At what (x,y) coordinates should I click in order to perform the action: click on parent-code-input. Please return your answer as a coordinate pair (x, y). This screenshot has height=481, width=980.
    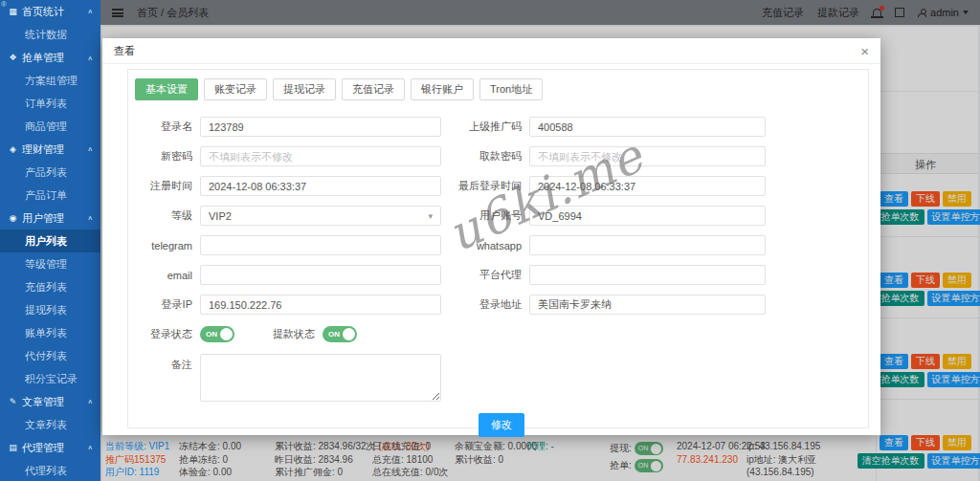
    Looking at the image, I should click on (647, 126).